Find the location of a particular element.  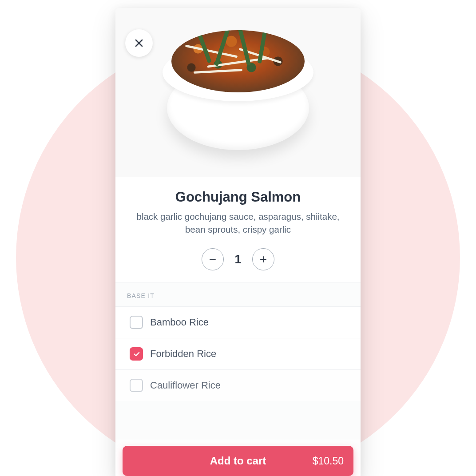

add-to-cart-button: Add to cart $10.50 is located at coordinates (238, 461).